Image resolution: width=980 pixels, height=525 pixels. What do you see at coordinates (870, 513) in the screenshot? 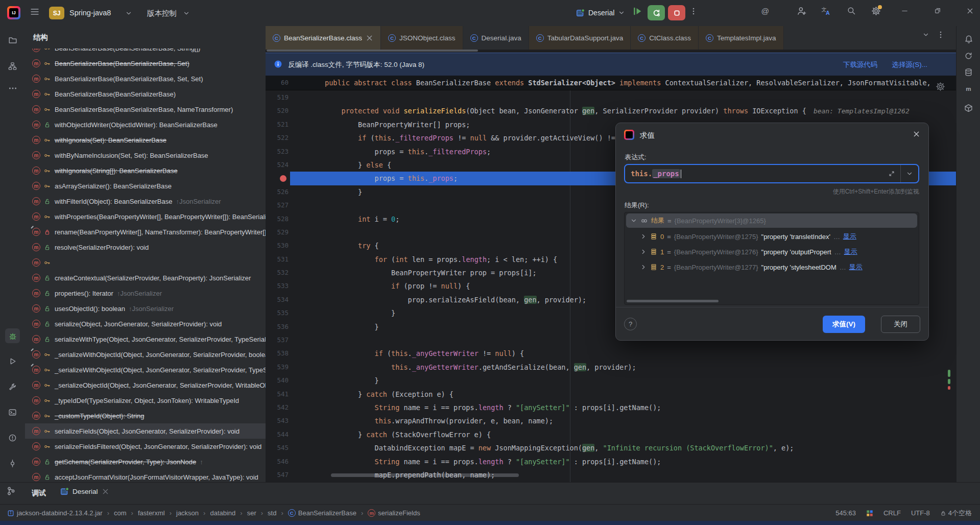
I see `color-grid-icon` at bounding box center [870, 513].